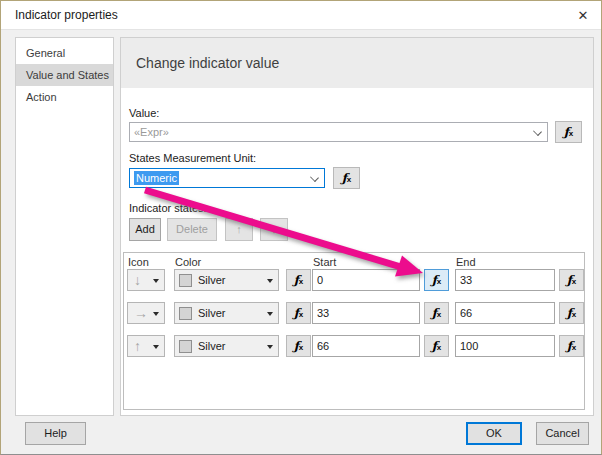  Describe the element at coordinates (338, 132) in the screenshot. I see `value-combo: «Expr»` at that location.